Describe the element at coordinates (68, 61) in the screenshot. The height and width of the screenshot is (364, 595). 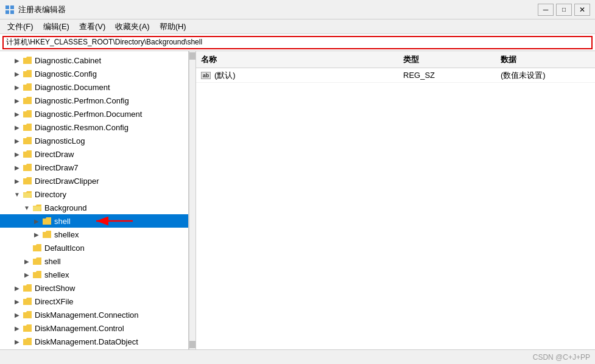
I see `tree-item-label: Diagnostic.Cabinet` at that location.